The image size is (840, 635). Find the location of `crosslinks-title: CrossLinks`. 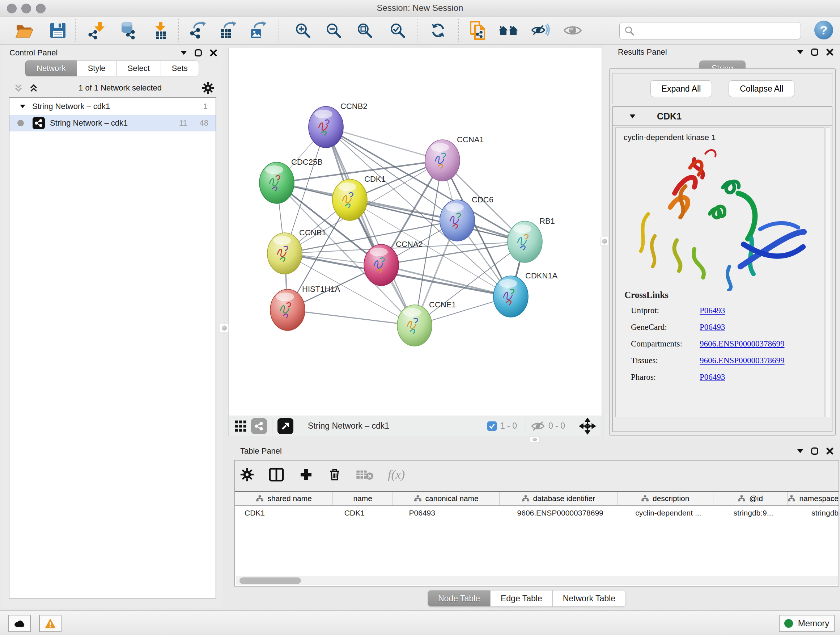

crosslinks-title: CrossLinks is located at coordinates (704, 295).